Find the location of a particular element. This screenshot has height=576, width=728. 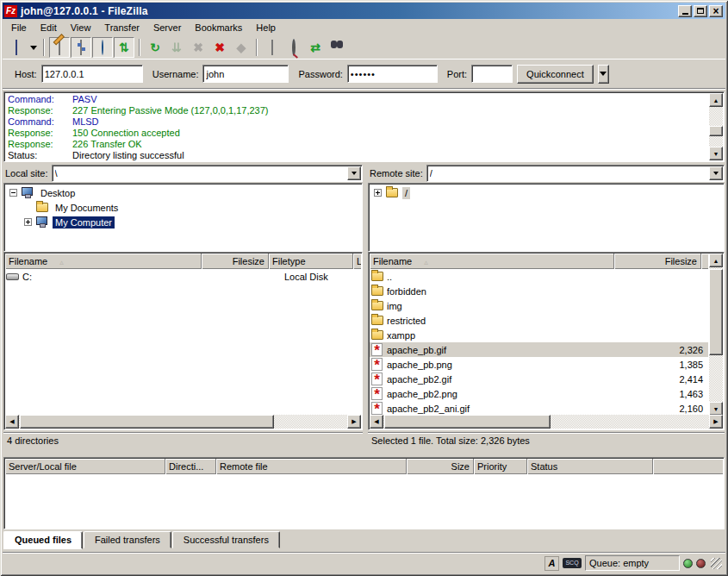

menu-bookmarks: Bookmarks is located at coordinates (219, 28).